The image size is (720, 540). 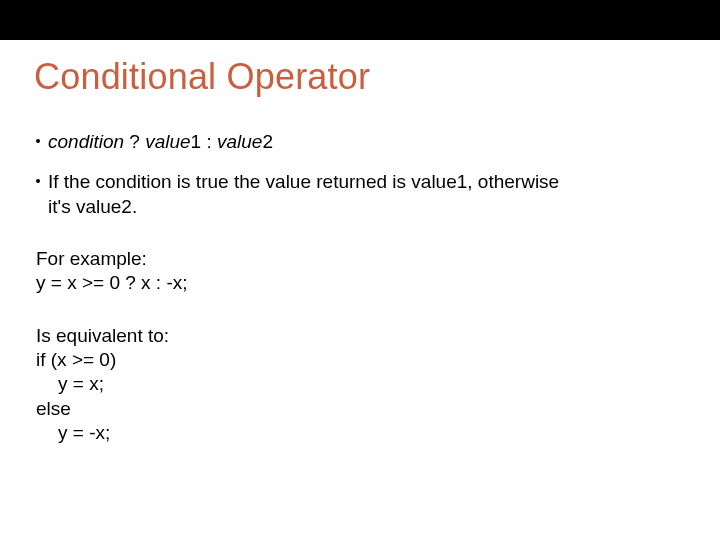 What do you see at coordinates (134, 142) in the screenshot?
I see `syntax-mid: ?` at bounding box center [134, 142].